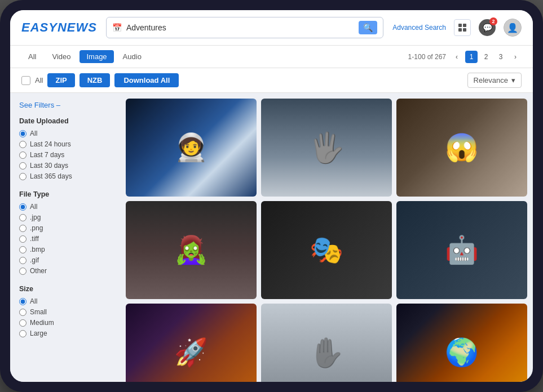 This screenshot has height=392, width=543. What do you see at coordinates (457, 28) in the screenshot?
I see `header-actions: Advanced Search 💬 2 👤` at bounding box center [457, 28].